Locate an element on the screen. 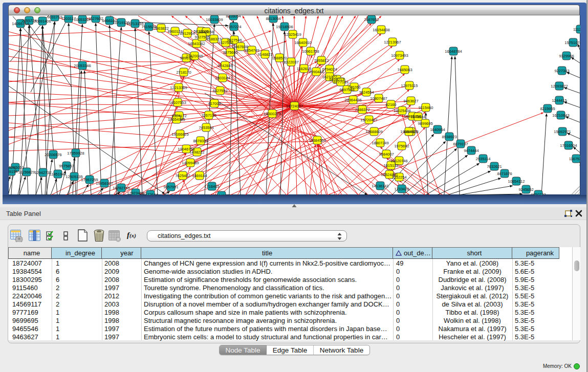 This screenshot has width=588, height=372. svg-text: 7955812 is located at coordinates (321, 60).